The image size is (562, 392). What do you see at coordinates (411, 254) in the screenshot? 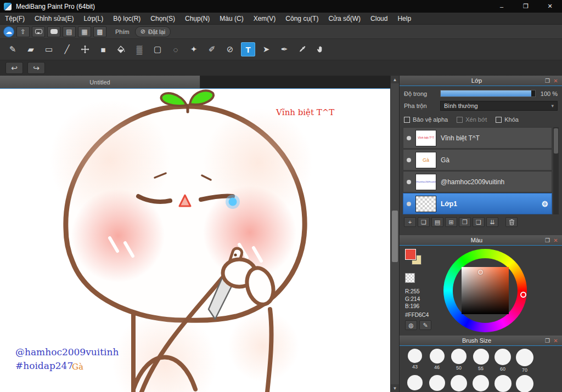
I see `foreground-color-swatch` at bounding box center [411, 254].